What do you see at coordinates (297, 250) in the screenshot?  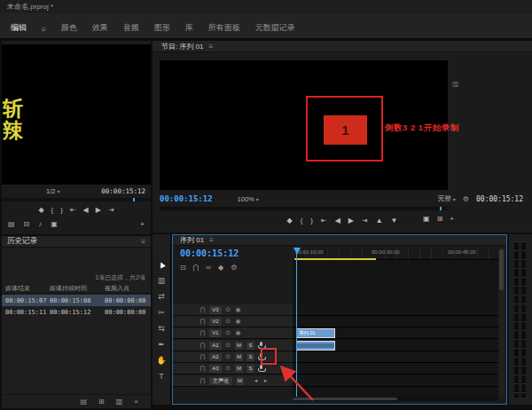 I see `playhead-head` at bounding box center [297, 250].